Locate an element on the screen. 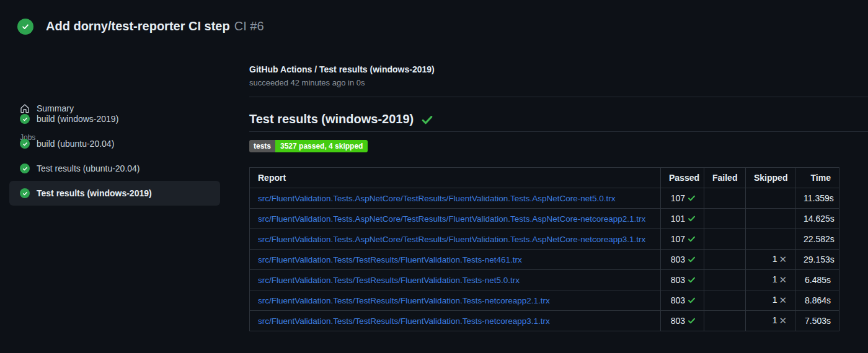 This screenshot has height=353, width=868. time-cell: 8.864s is located at coordinates (817, 301).